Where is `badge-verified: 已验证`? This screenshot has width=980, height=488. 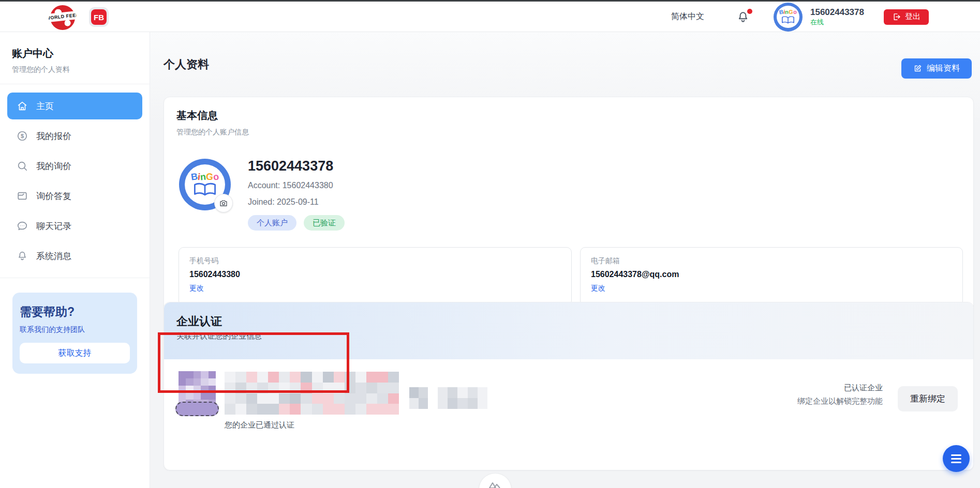 badge-verified: 已验证 is located at coordinates (324, 223).